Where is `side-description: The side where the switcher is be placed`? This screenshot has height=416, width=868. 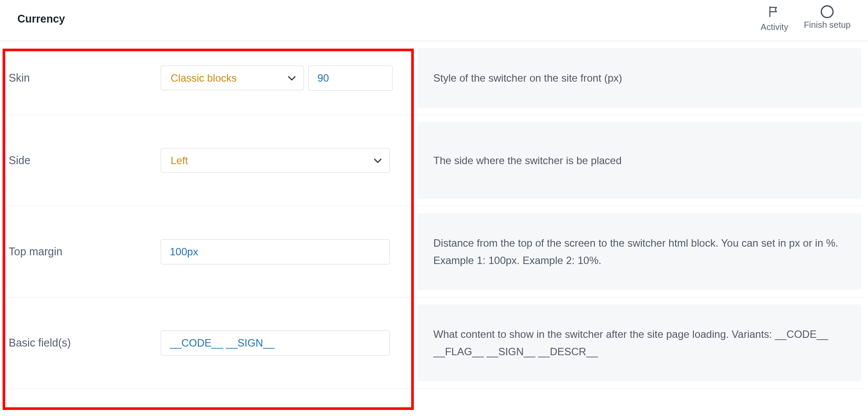 side-description: The side where the switcher is be placed is located at coordinates (639, 161).